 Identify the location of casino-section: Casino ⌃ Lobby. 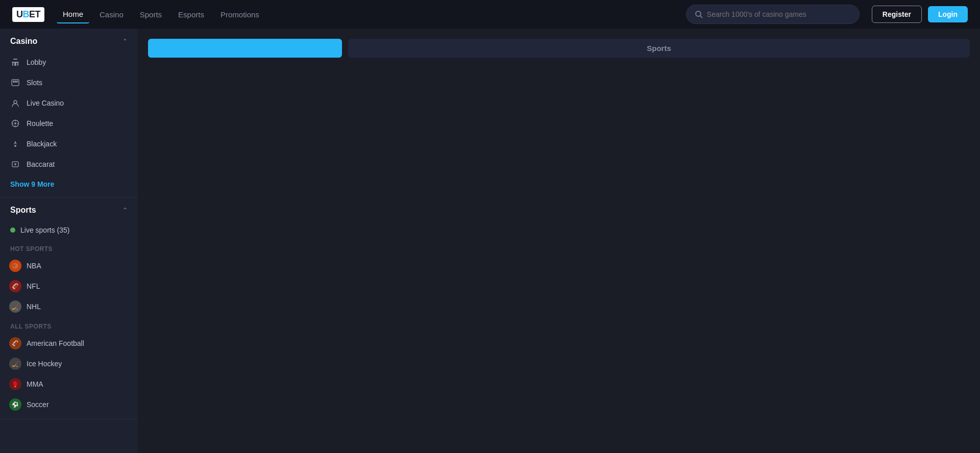
(69, 113).